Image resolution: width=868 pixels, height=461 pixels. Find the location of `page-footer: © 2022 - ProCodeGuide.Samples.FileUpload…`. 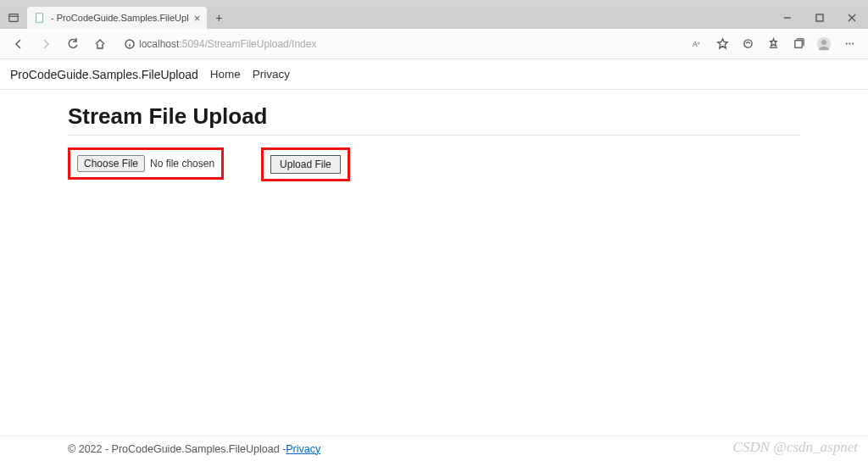

page-footer: © 2022 - ProCodeGuide.Samples.FileUpload… is located at coordinates (434, 448).